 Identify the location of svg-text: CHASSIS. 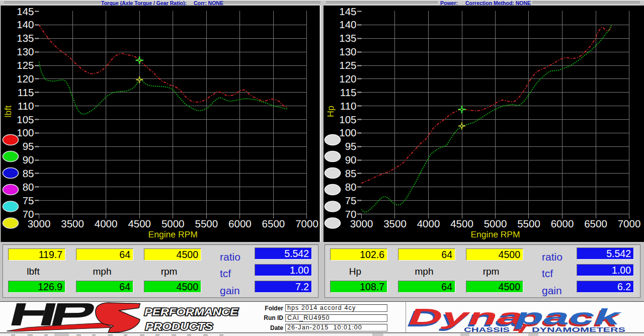
(487, 330).